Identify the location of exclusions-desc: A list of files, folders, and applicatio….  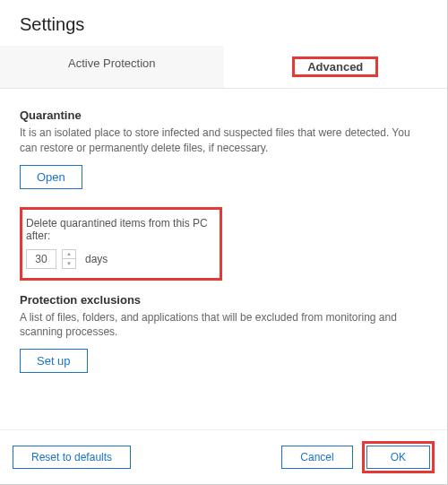
(224, 325).